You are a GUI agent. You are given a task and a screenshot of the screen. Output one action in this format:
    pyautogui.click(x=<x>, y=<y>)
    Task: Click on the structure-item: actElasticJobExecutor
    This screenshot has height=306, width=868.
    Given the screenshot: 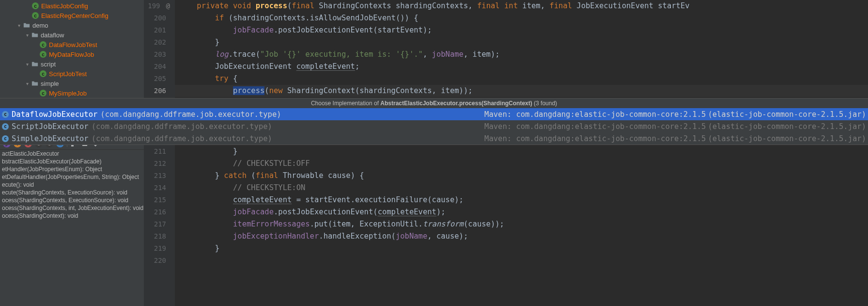 What is the action you would take?
    pyautogui.click(x=72, y=154)
    